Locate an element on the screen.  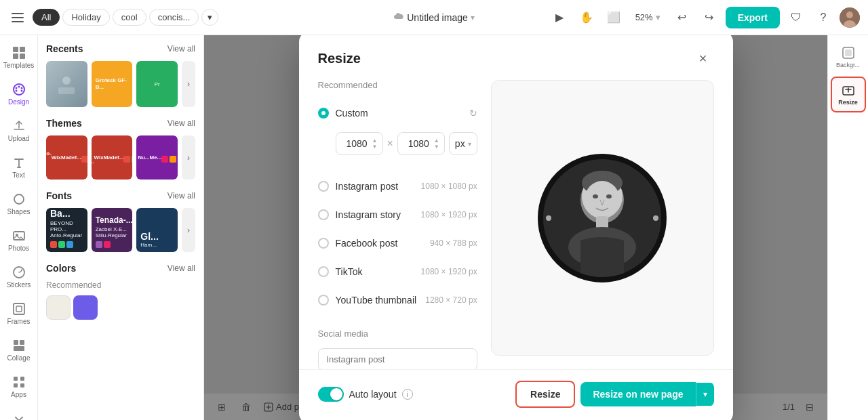
hand-tool-icon: ✋ is located at coordinates (587, 18).